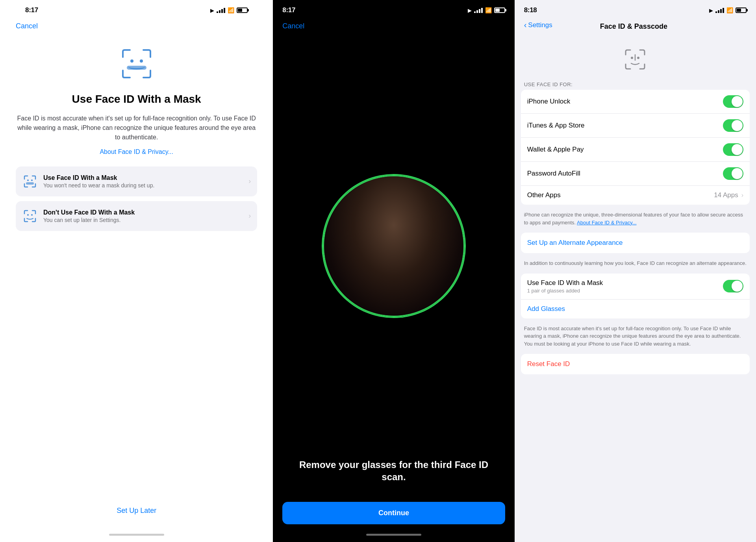  I want to click on option-use-mask: Use Face ID With a Mask You won't need t…, so click(136, 181).